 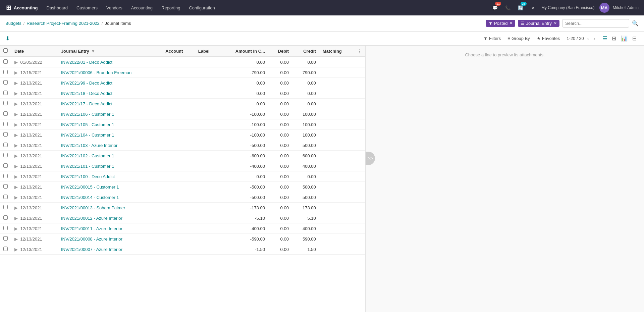 I want to click on row-journal-entry: INV/2021/103 - Azure Interior, so click(x=110, y=146).